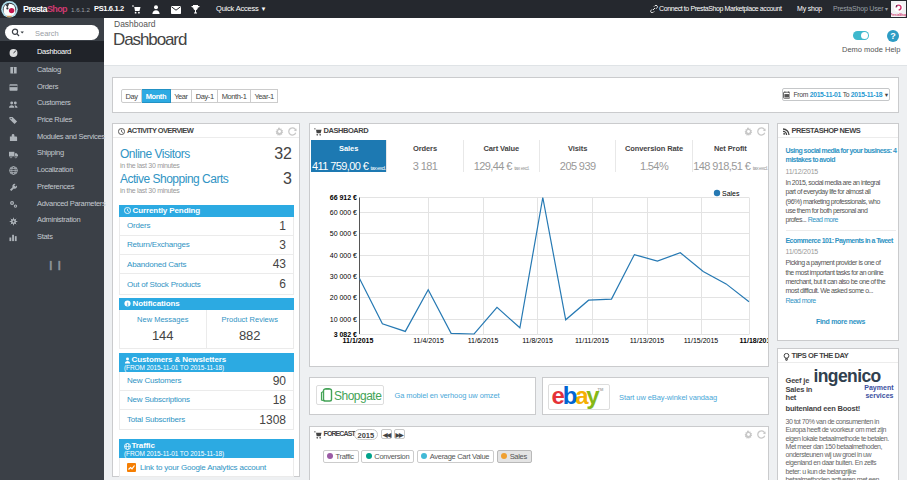 The width and height of the screenshot is (907, 480). I want to click on svg-text: PrestaShop, so click(898, 15).